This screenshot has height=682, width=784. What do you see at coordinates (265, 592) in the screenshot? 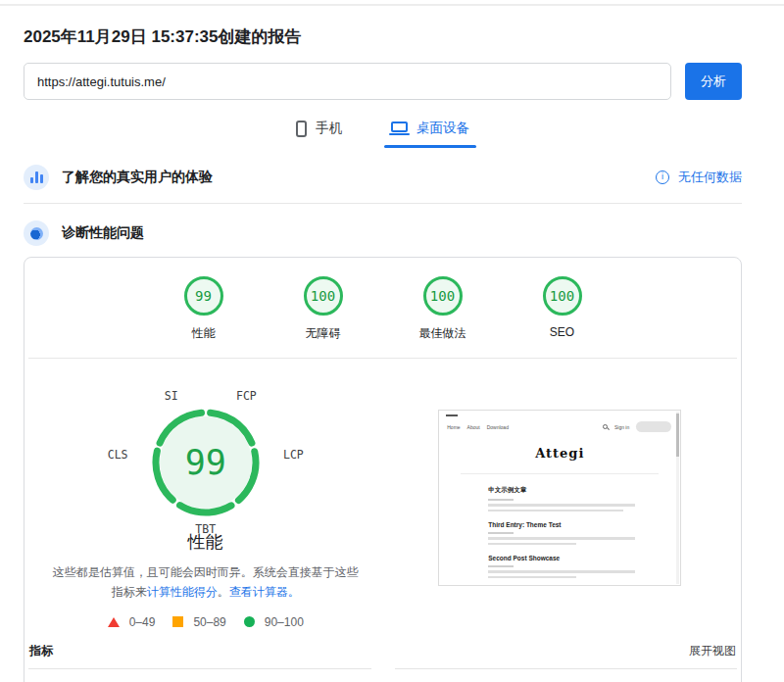
I see `calculator-link: 查看计算器。` at bounding box center [265, 592].